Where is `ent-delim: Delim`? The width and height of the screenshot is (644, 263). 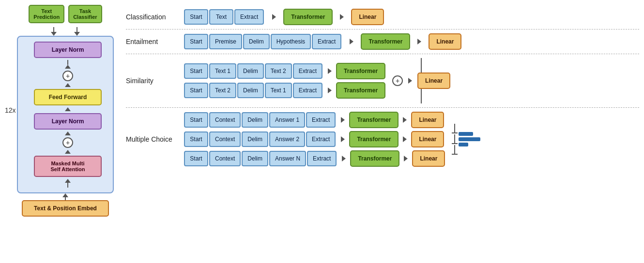 ent-delim: Delim is located at coordinates (257, 42).